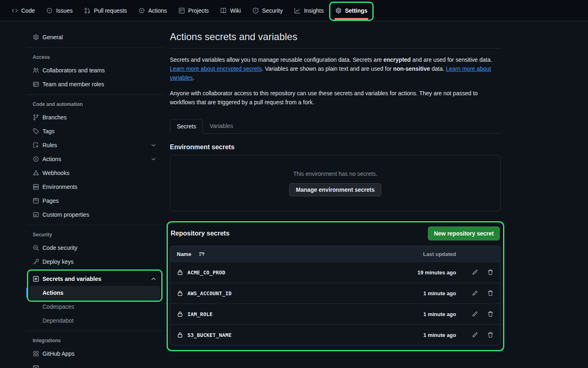  I want to click on sidebar-item-label: Custom properties, so click(66, 215).